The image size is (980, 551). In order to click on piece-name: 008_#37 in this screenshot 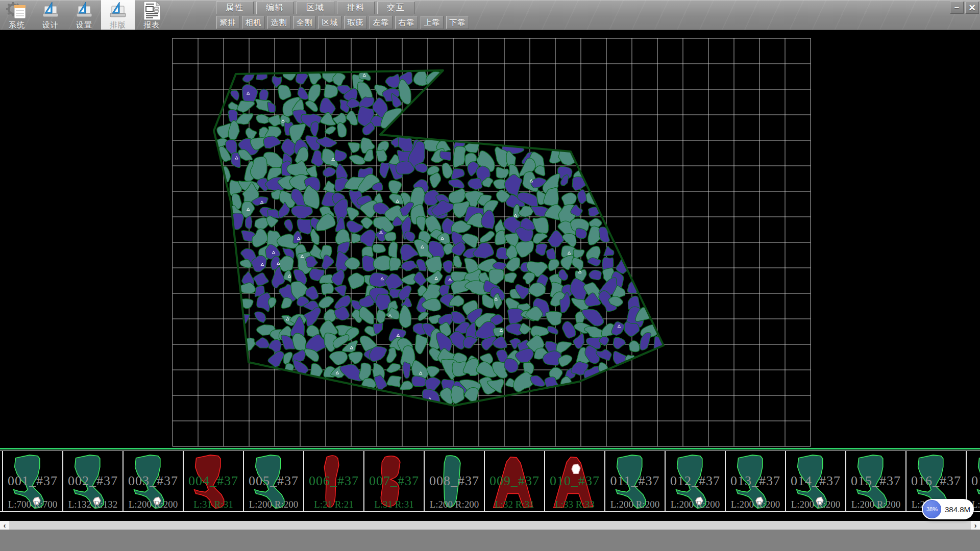, I will do `click(454, 481)`.